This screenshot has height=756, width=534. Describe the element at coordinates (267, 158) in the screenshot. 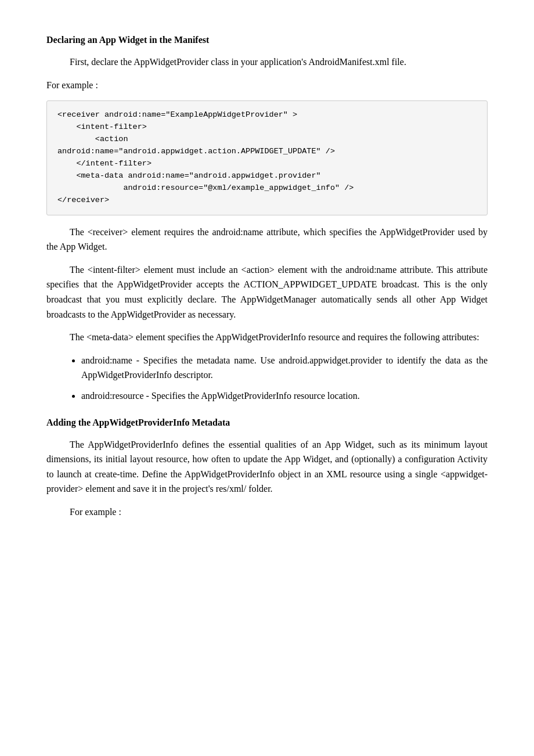

I see `code-block-xml: <receiver android:name="ExampleAppWidget…` at that location.